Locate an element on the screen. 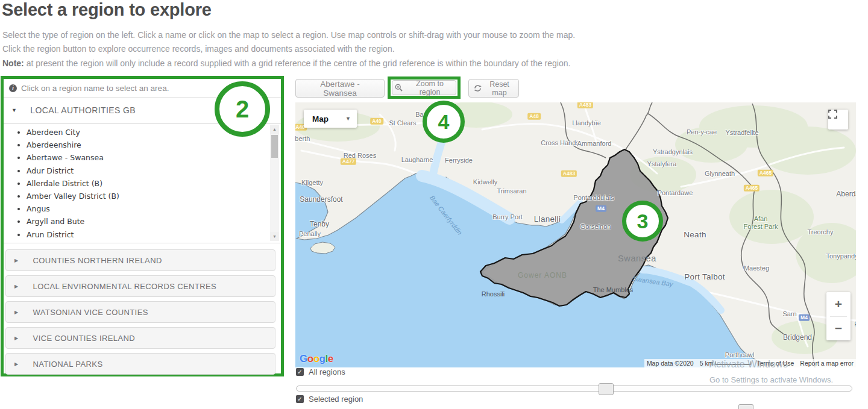 The image size is (868, 409). info-icon: i is located at coordinates (13, 88).